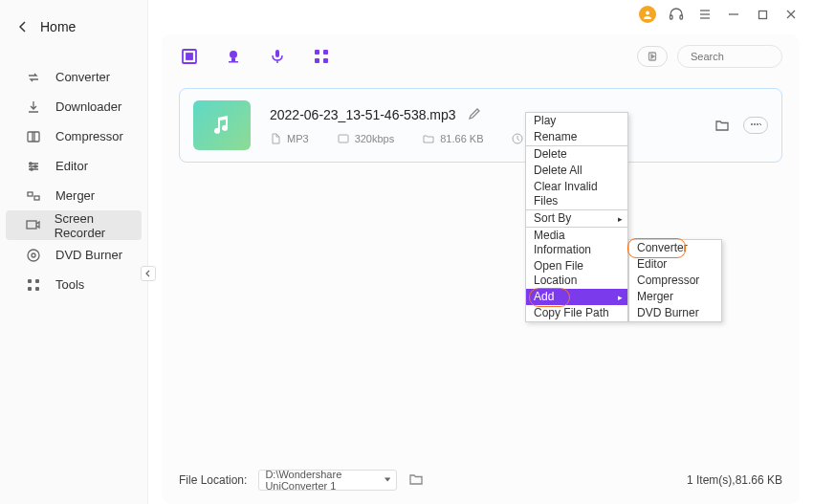  What do you see at coordinates (577, 121) in the screenshot?
I see `ctx-play: Play` at bounding box center [577, 121].